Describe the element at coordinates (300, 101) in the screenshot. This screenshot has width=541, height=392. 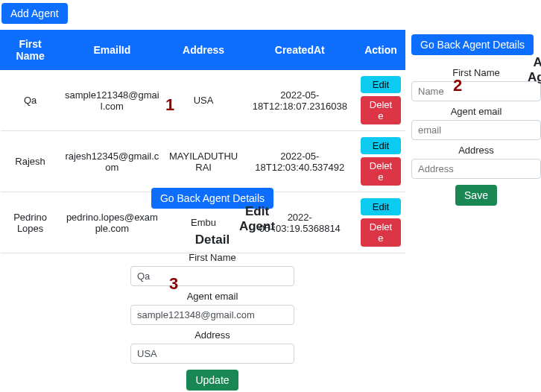
I see `cell-created_at: 2022-05-18T12:18:07.2316038` at that location.